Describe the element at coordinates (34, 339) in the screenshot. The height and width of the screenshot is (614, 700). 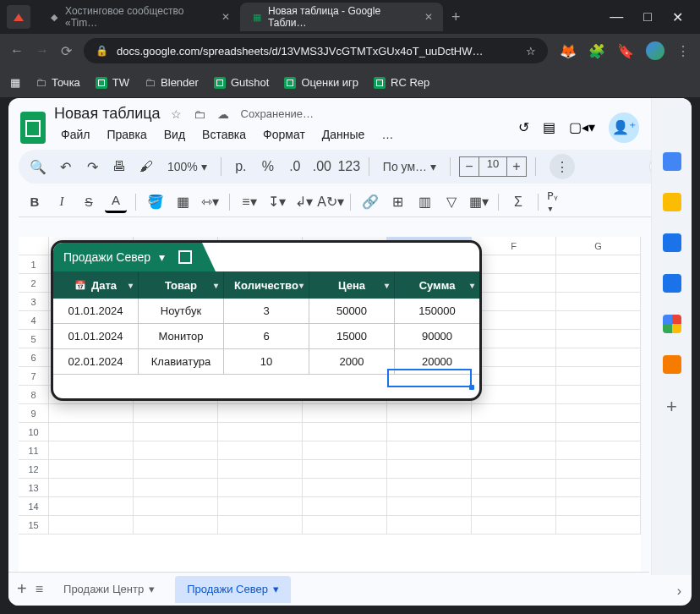
I see `row-number: 5` at that location.